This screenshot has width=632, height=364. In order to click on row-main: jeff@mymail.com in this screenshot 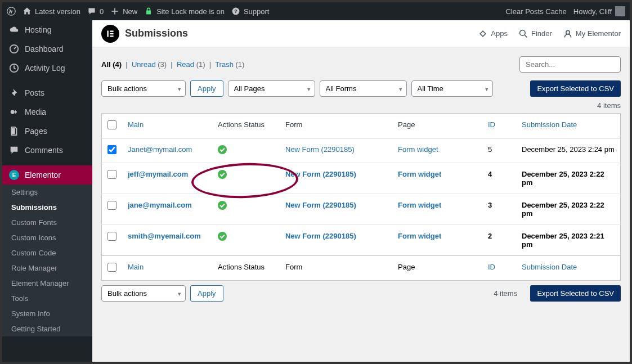, I will do `click(158, 174)`.